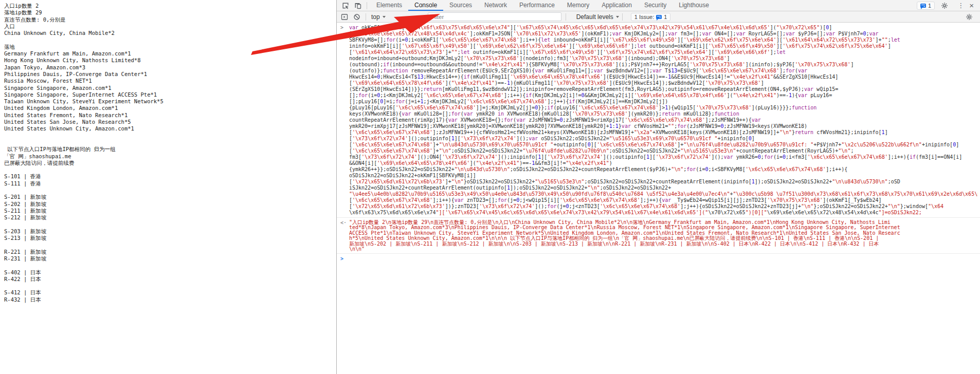 The width and height of the screenshot is (980, 374). I want to click on console-code-line: iSJkn22=oSDiSJkn22+countRepeatArrElement…, so click(663, 188).